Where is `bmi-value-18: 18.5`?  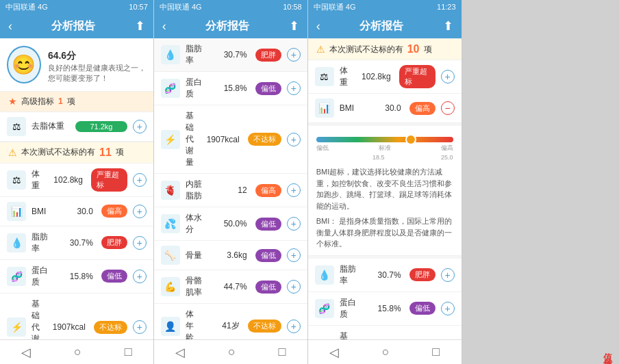
bmi-value-18: 18.5 is located at coordinates (379, 157).